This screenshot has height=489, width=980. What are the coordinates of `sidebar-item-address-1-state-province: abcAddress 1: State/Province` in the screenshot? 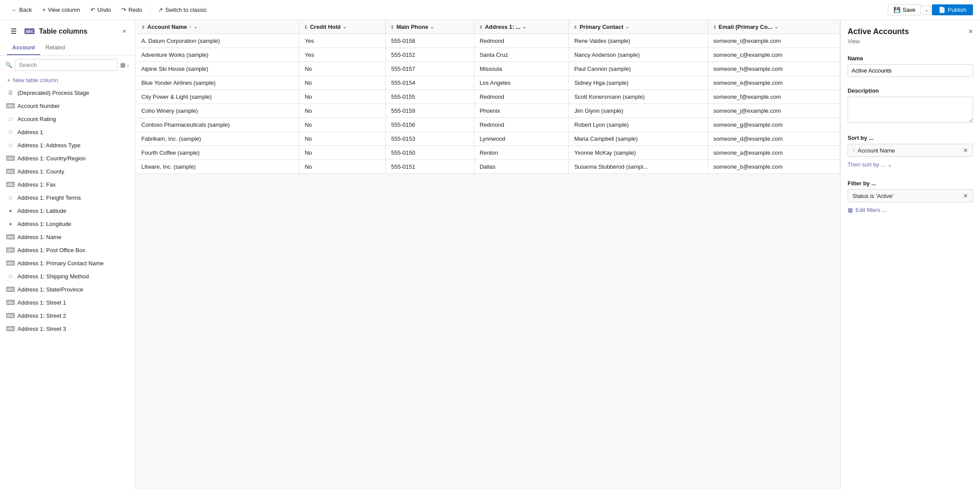 It's located at (67, 289).